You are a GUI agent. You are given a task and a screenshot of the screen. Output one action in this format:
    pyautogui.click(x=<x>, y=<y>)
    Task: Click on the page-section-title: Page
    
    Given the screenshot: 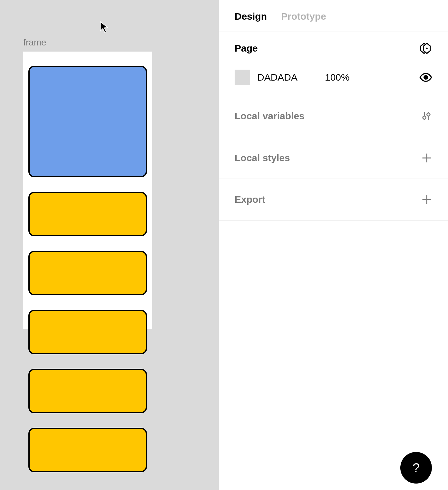 What is the action you would take?
    pyautogui.click(x=246, y=48)
    